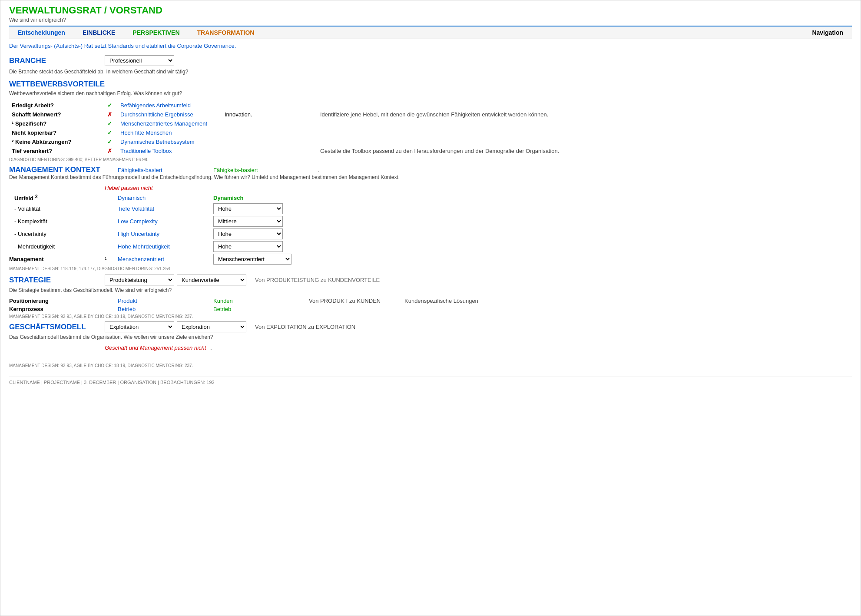  What do you see at coordinates (57, 142) in the screenshot?
I see `row-label-5: ² Keine Abkürzungen?` at bounding box center [57, 142].